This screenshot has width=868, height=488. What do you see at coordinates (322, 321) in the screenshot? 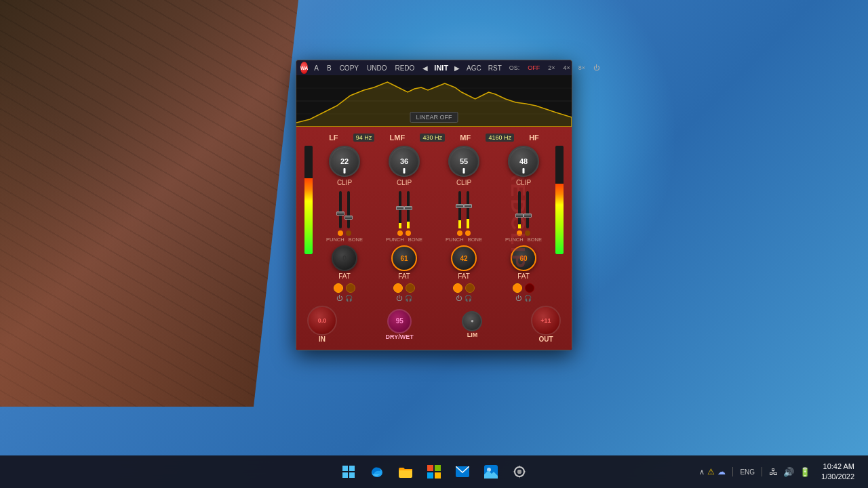
I see `in-knob: 0.0` at bounding box center [322, 321].